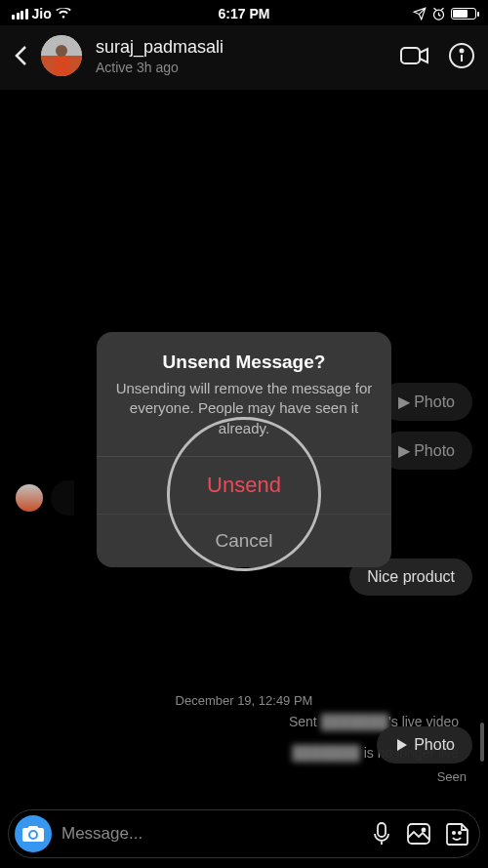  What do you see at coordinates (244, 355) in the screenshot?
I see `dialog-title: Unsend Message?` at bounding box center [244, 355].